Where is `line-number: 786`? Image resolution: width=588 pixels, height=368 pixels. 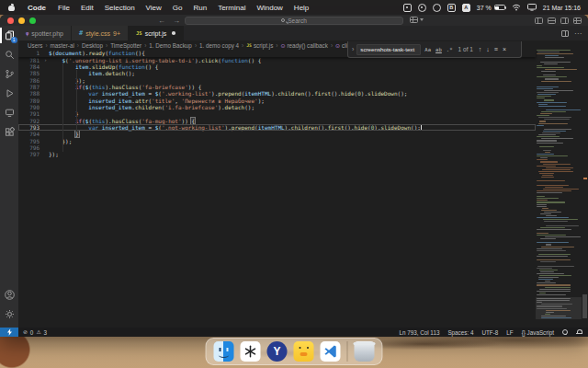 line-number: 786 is located at coordinates (30, 81).